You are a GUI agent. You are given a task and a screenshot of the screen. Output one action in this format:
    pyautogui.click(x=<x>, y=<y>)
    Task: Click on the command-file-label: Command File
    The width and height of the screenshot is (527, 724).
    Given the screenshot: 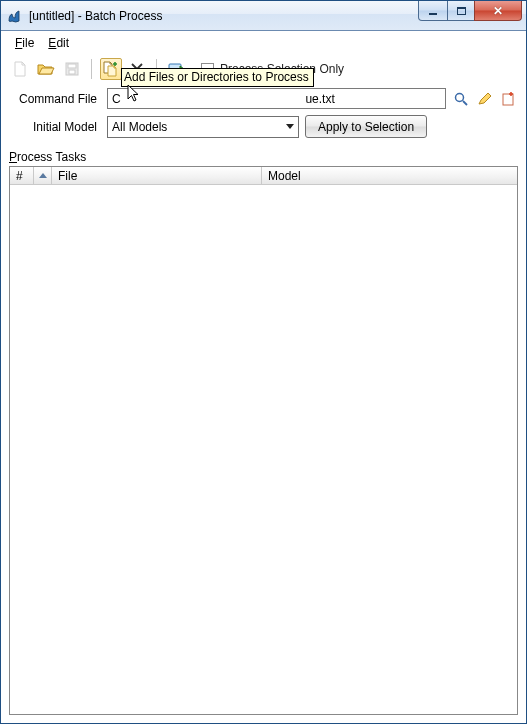 What is the action you would take?
    pyautogui.click(x=55, y=99)
    